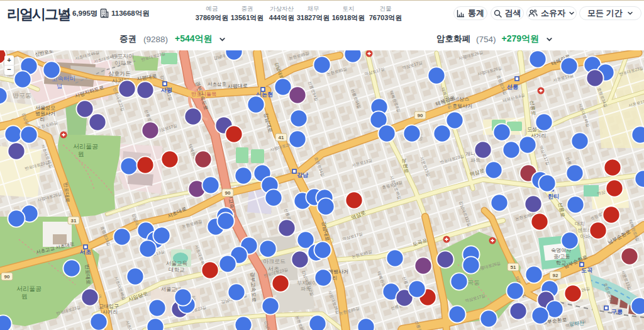 This screenshot has width=644, height=330. I want to click on svg-text: 사거리, so click(110, 312).